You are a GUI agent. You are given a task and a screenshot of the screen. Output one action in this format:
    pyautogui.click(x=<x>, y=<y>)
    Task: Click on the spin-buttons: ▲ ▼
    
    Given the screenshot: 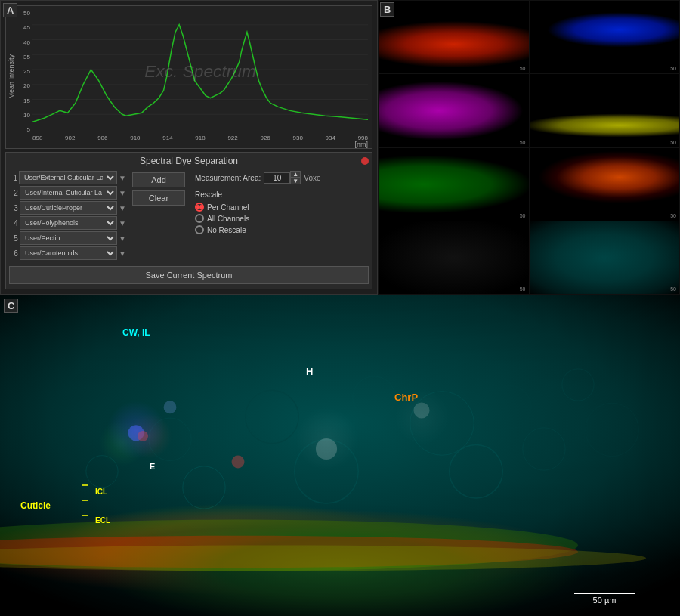 What is the action you would take?
    pyautogui.click(x=295, y=178)
    